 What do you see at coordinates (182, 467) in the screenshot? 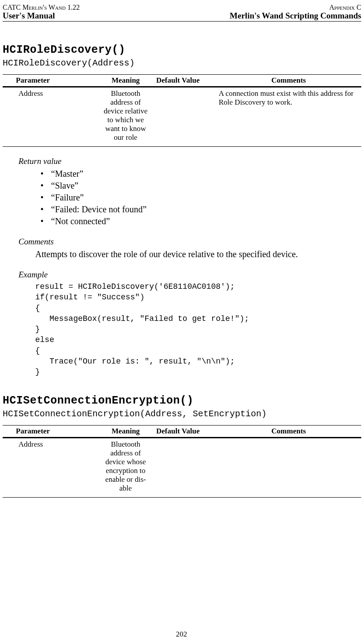
I see `table-row: Address Bluetooth address of device whos…` at bounding box center [182, 467].